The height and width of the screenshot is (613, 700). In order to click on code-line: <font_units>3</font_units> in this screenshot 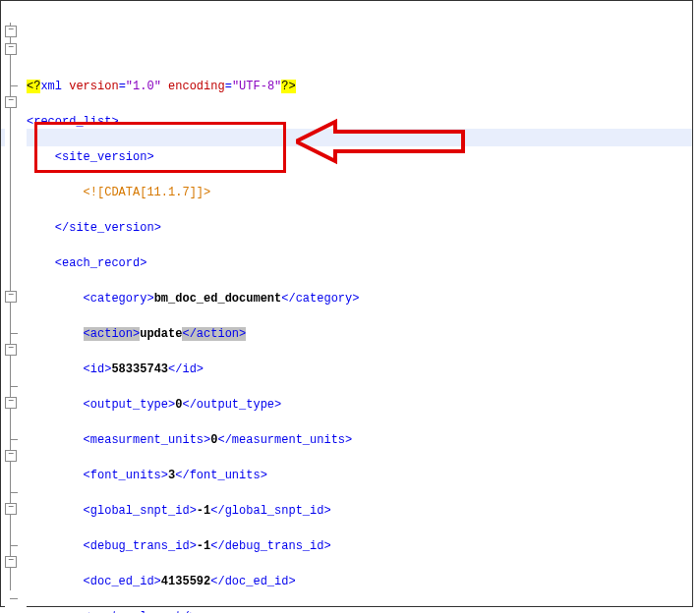, I will do `click(358, 475)`.